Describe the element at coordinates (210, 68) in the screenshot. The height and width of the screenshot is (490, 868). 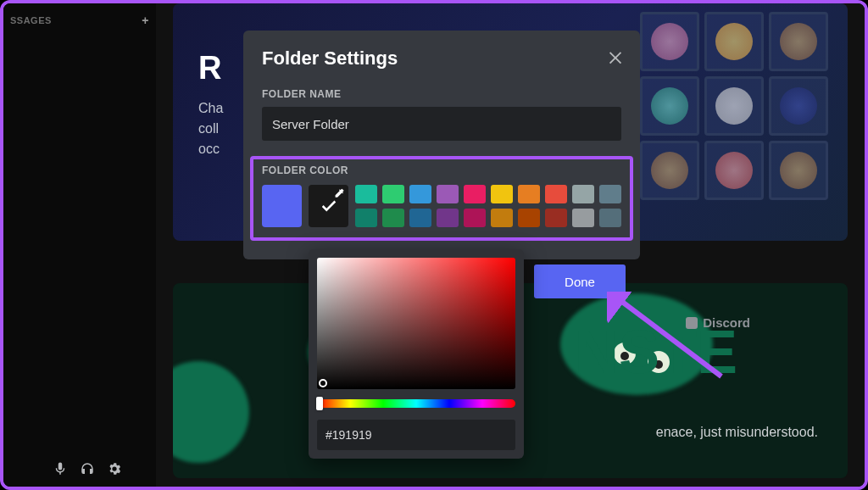
I see `banner-title: R` at that location.